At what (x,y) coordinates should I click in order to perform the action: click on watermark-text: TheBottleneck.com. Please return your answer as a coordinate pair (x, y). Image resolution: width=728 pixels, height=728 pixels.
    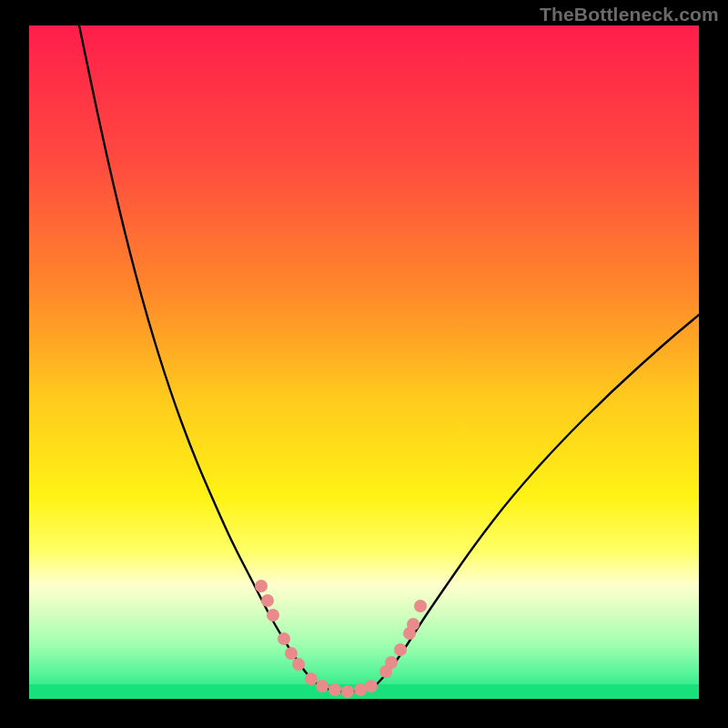
    Looking at the image, I should click on (630, 15).